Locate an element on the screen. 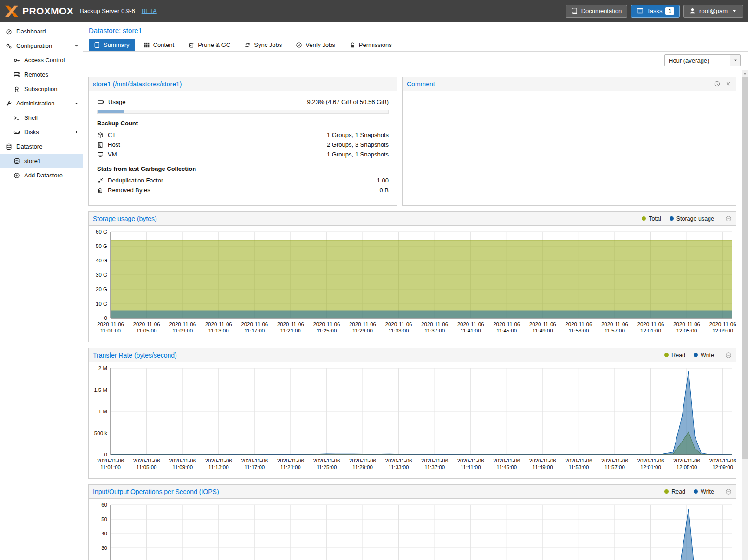 This screenshot has width=748, height=560. documentation-button: Documentation is located at coordinates (596, 11).